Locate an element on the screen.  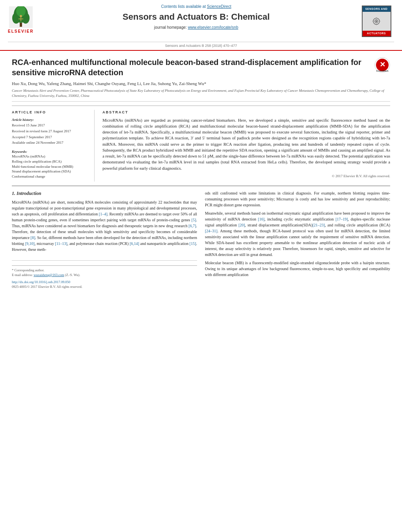
keyword-1: MicroRNAs (miRNAs) is located at coordinates (51, 157).